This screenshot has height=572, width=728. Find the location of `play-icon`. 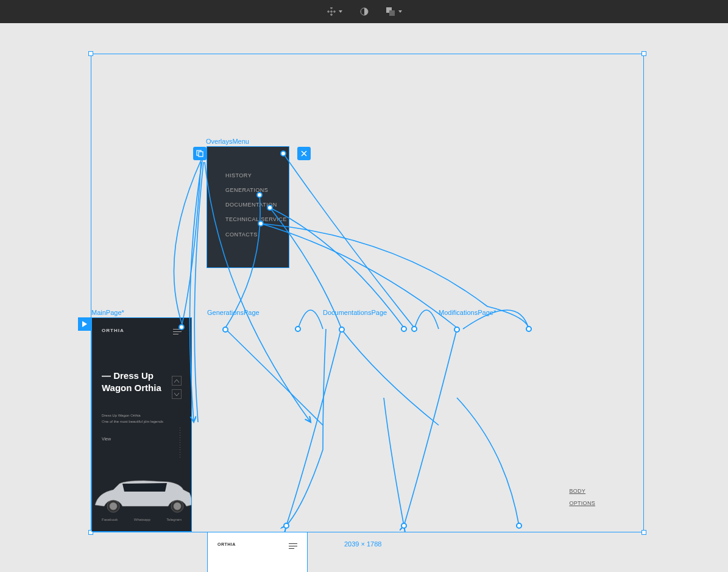

play-icon is located at coordinates (85, 324).